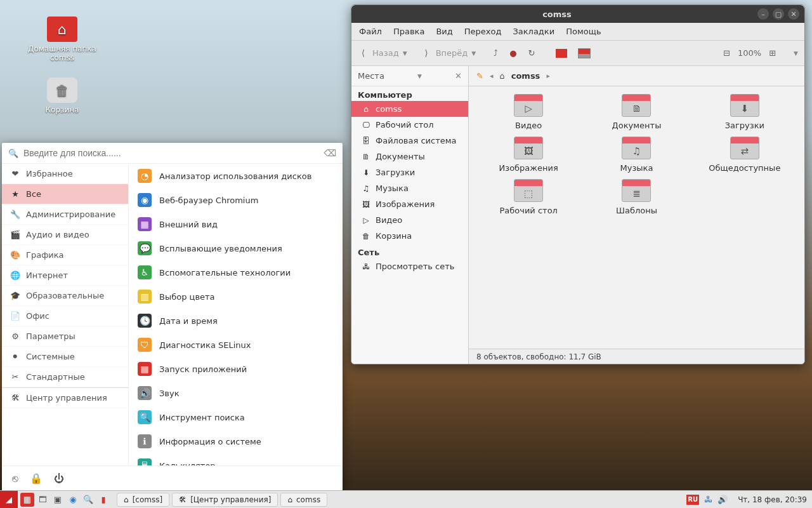  I want to click on places-item: 🗄Файловая система, so click(410, 141).